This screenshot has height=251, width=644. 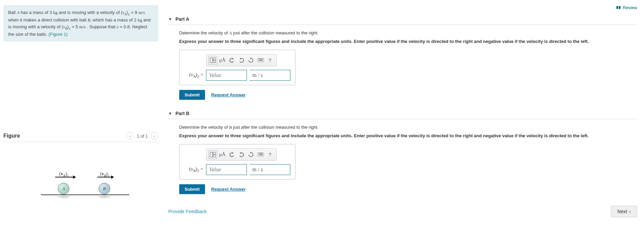 I want to click on part-b-request-answer-link: Request Answer, so click(x=228, y=189).